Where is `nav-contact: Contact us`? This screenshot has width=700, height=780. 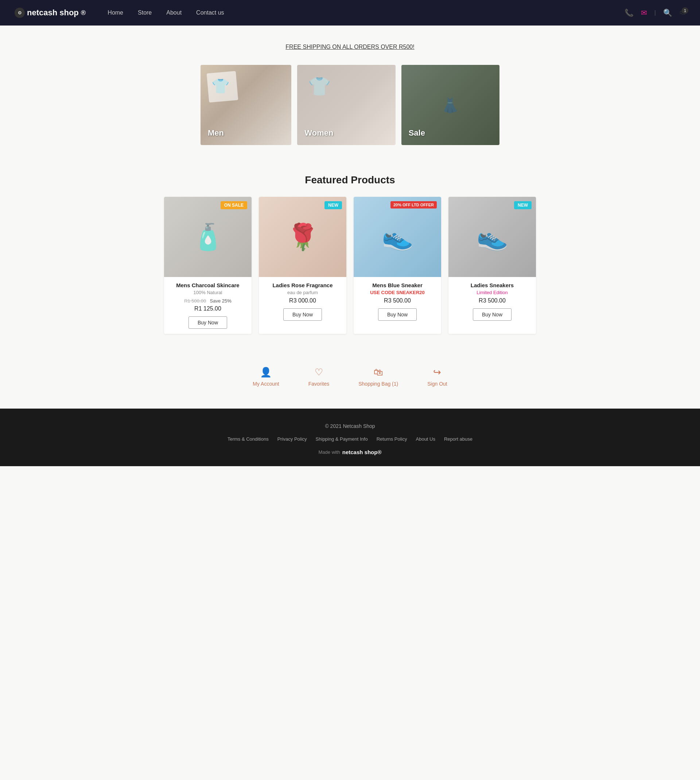 nav-contact: Contact us is located at coordinates (210, 13).